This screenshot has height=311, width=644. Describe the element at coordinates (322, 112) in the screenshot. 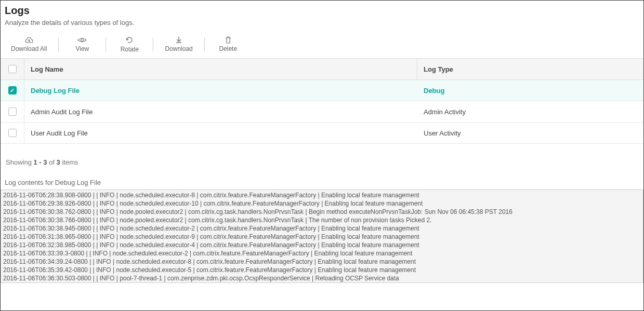

I see `table-row: Admin Audit Log FileAdmin Activity` at that location.